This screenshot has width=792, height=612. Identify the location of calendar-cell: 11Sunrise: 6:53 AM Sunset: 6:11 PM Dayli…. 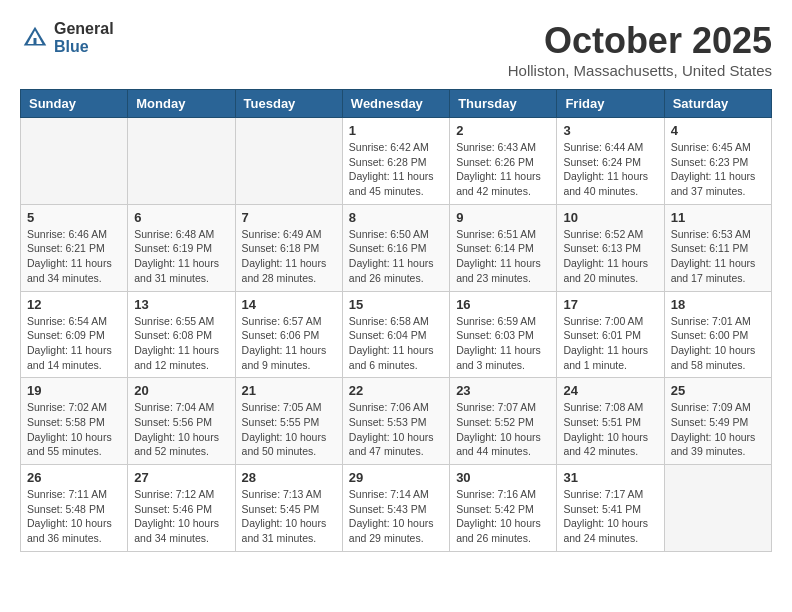
(718, 248).